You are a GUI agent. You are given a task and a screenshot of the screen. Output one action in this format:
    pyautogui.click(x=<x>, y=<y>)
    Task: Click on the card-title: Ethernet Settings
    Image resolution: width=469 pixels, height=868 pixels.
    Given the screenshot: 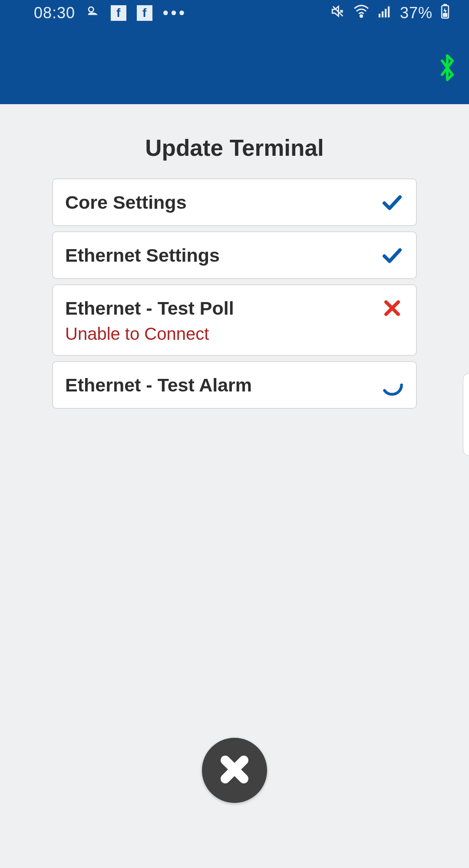 What is the action you would take?
    pyautogui.click(x=142, y=255)
    